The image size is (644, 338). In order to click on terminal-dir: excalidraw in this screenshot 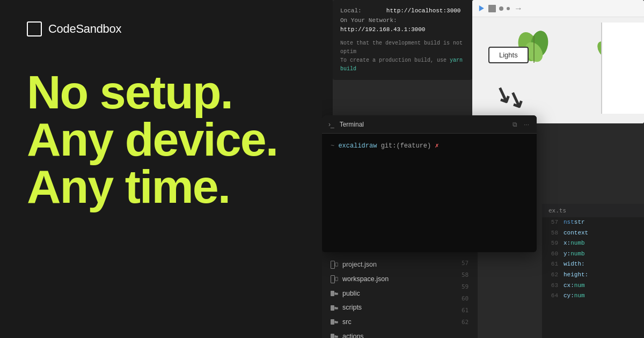, I will do `click(357, 146)`.